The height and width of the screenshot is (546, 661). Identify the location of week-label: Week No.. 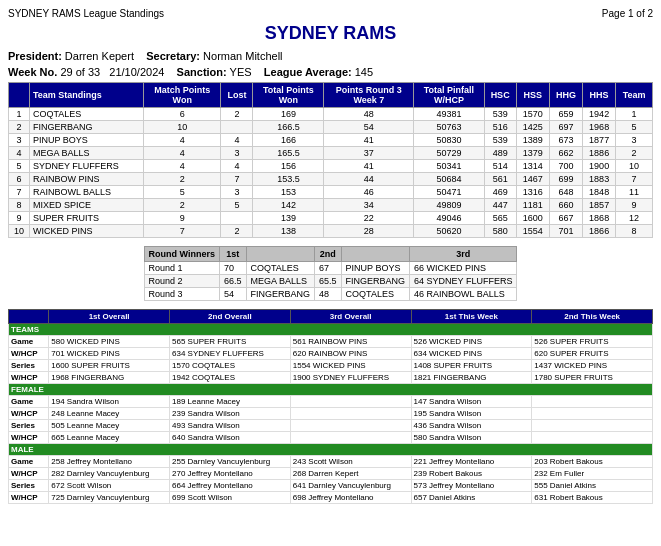
(32, 72).